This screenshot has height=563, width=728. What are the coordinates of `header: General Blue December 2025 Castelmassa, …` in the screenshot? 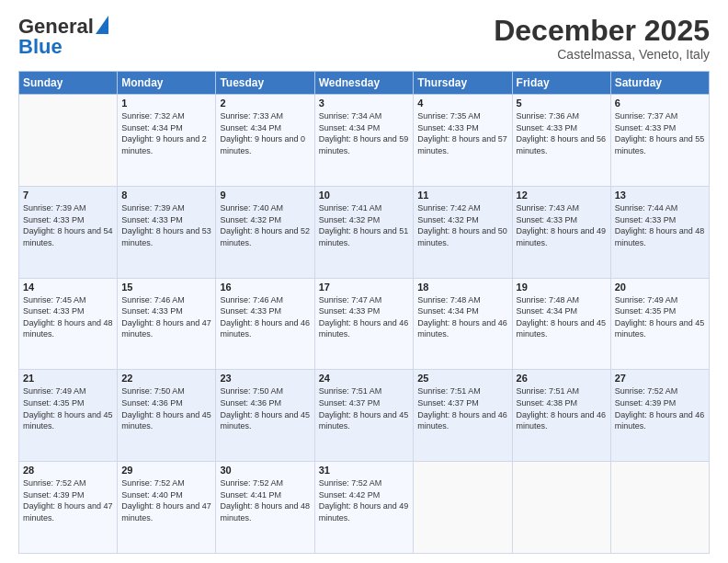 It's located at (364, 39).